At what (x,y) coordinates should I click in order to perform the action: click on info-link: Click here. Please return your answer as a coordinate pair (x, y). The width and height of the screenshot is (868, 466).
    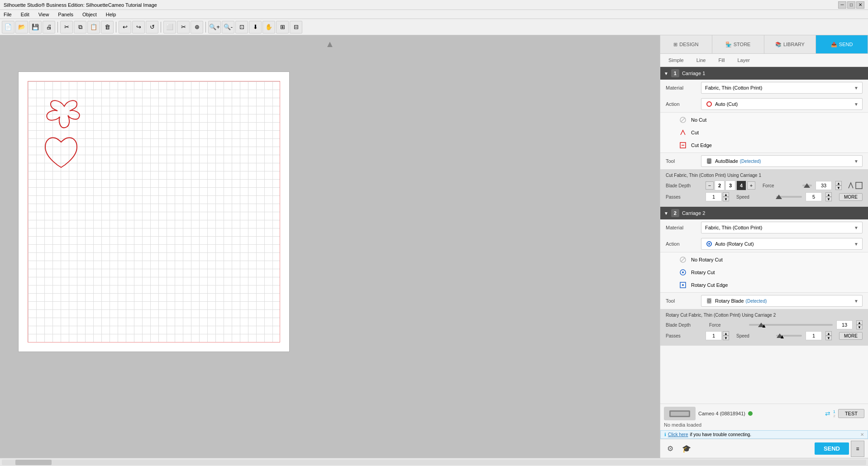
    Looking at the image, I should click on (678, 434).